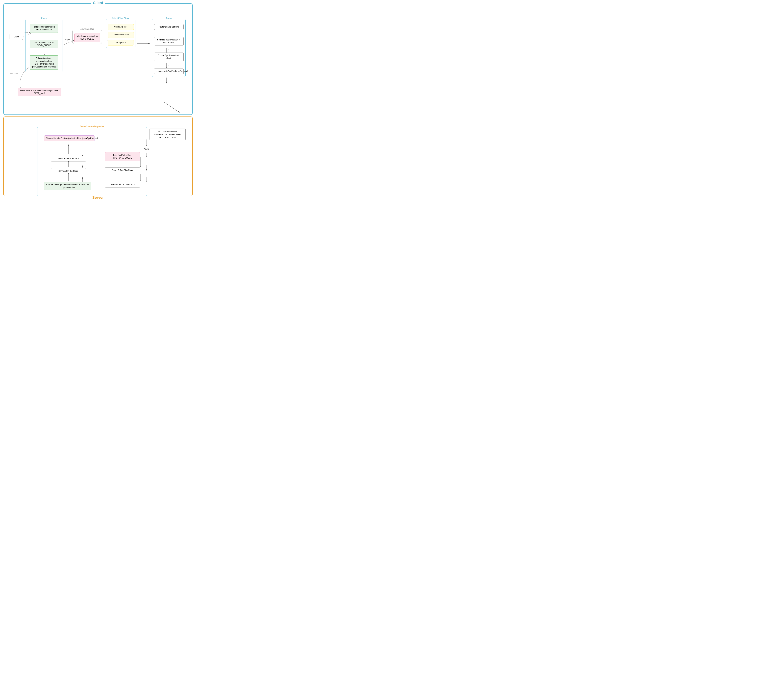  I want to click on serialize-to-rpc-node: Serialize to RpcProtocol, so click(69, 159).